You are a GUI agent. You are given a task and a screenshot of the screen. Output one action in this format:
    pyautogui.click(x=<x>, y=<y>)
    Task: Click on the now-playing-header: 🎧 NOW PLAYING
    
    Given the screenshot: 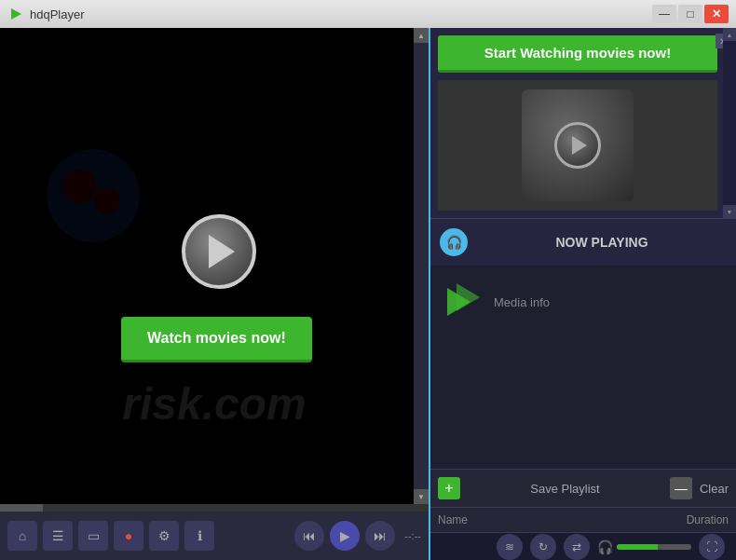 What is the action you would take?
    pyautogui.click(x=583, y=242)
    